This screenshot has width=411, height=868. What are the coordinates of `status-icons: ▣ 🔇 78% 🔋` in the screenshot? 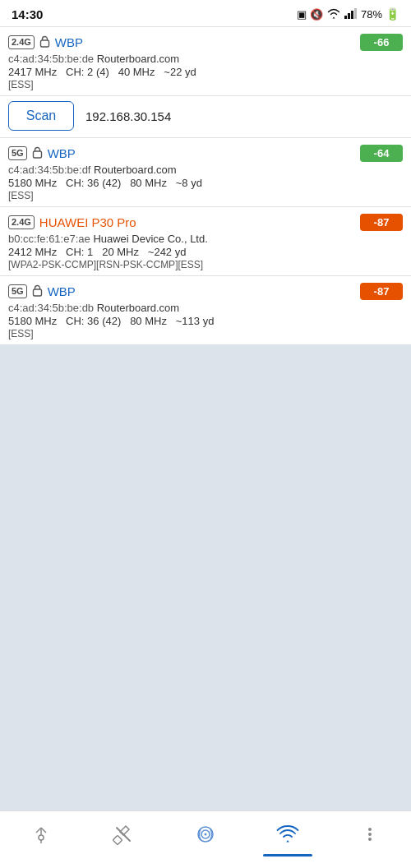 It's located at (349, 15).